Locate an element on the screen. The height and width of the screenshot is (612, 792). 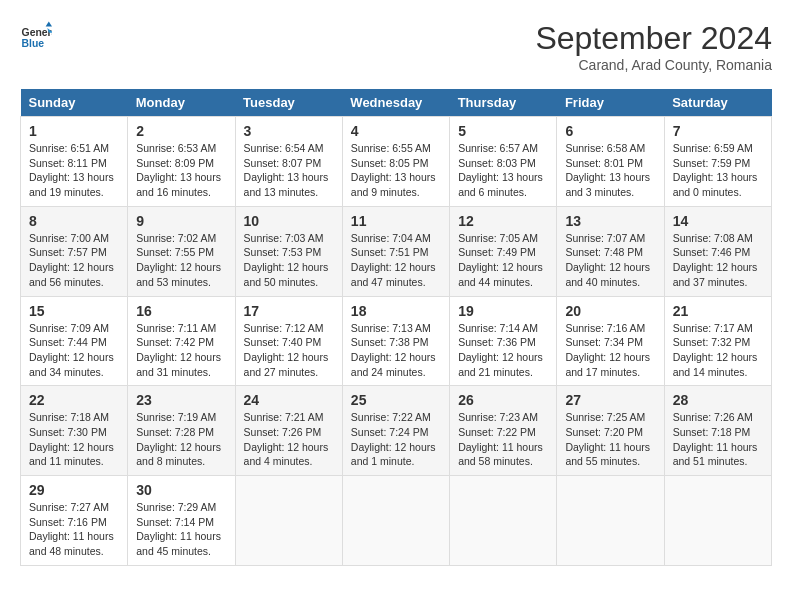
col-friday: Friday is located at coordinates (610, 103).